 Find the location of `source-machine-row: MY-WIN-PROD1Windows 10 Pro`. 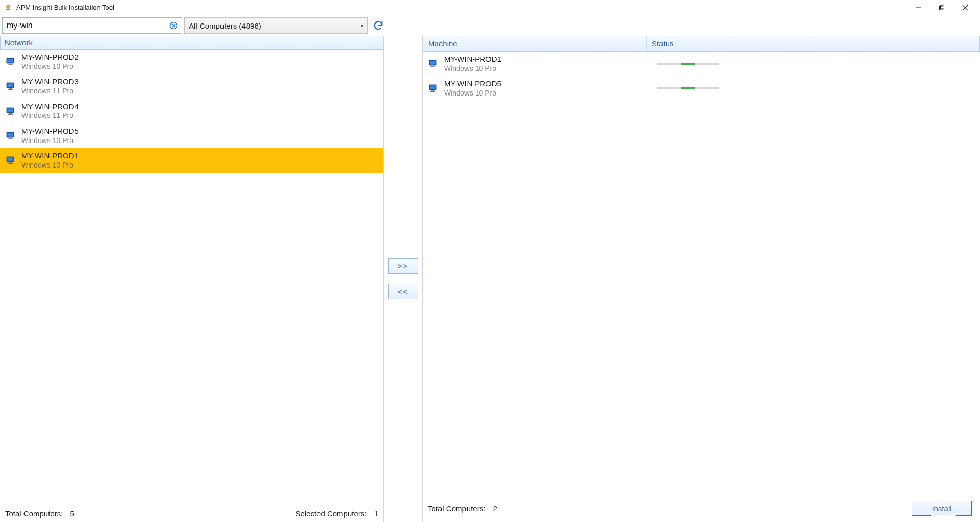

source-machine-row: MY-WIN-PROD1Windows 10 Pro is located at coordinates (192, 160).